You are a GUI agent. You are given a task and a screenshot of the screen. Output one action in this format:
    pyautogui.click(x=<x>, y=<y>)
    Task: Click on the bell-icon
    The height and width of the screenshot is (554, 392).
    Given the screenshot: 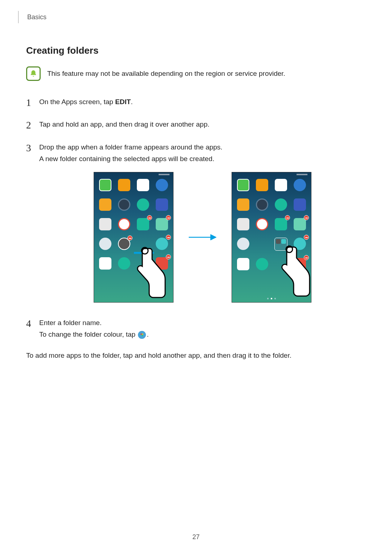 What is the action you would take?
    pyautogui.click(x=33, y=74)
    